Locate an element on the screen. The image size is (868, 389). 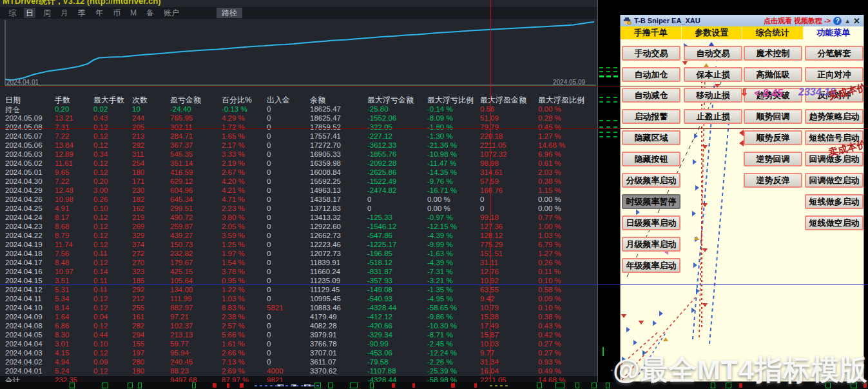
table-row: 2024.05.077.220.12213284.711.65 %017557.… is located at coordinates (299, 137).